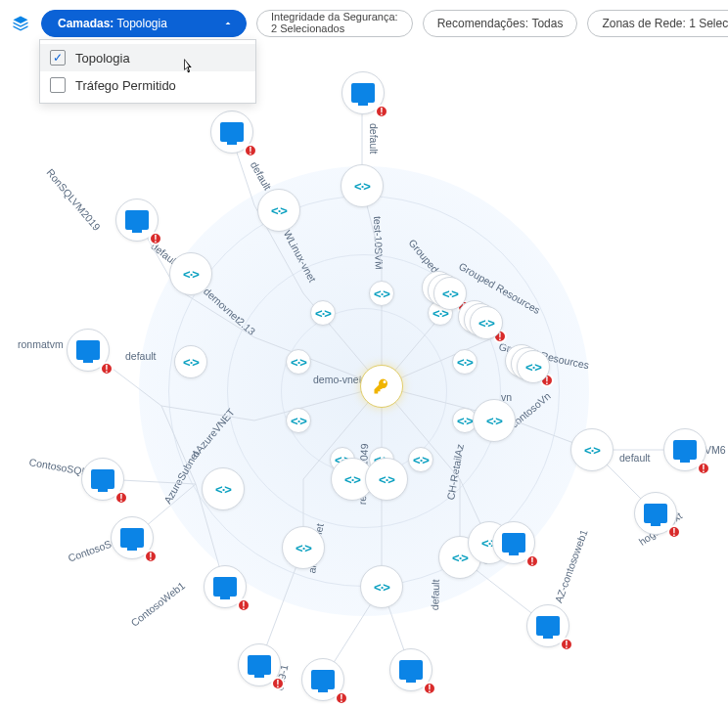 The height and width of the screenshot is (708, 728). Describe the element at coordinates (644, 23) in the screenshot. I see `zones-label: Zonas de Rede:` at that location.